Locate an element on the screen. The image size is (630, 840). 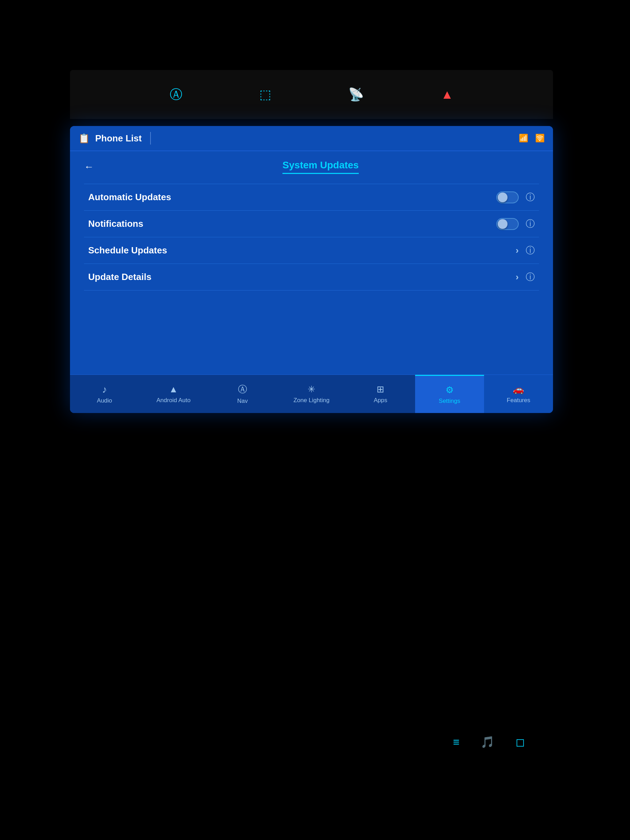
bottom-physical-controls: ≡ 🎵 ◻ is located at coordinates (311, 742).